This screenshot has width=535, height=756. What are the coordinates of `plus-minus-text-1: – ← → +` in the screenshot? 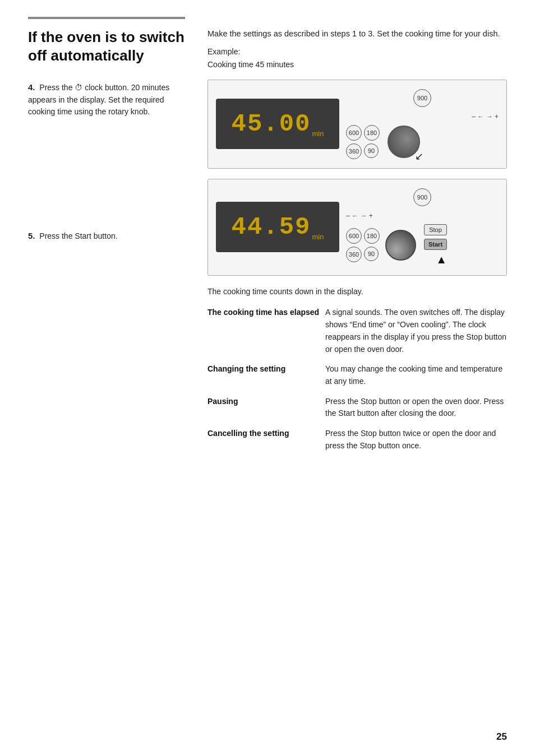 It's located at (485, 117).